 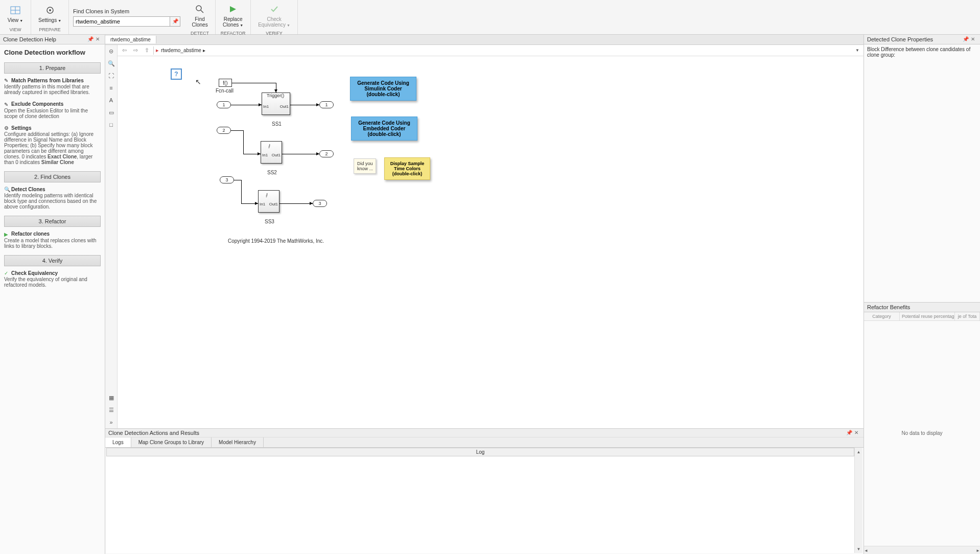 What do you see at coordinates (50, 13) in the screenshot?
I see `settings-button: Settings▼` at bounding box center [50, 13].